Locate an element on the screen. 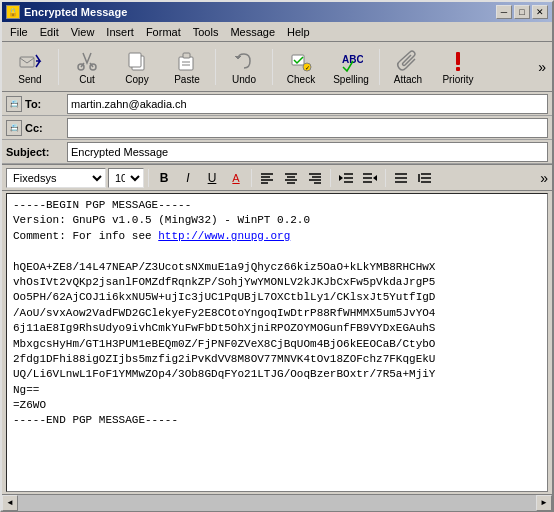  horizontal-scrollbar: ◄ ► is located at coordinates (277, 502).